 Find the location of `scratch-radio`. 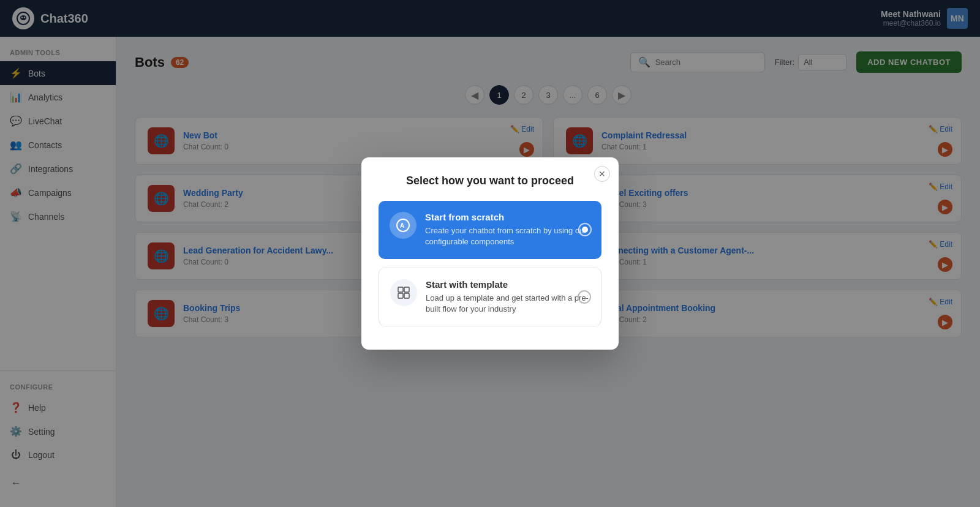

scratch-radio is located at coordinates (585, 230).